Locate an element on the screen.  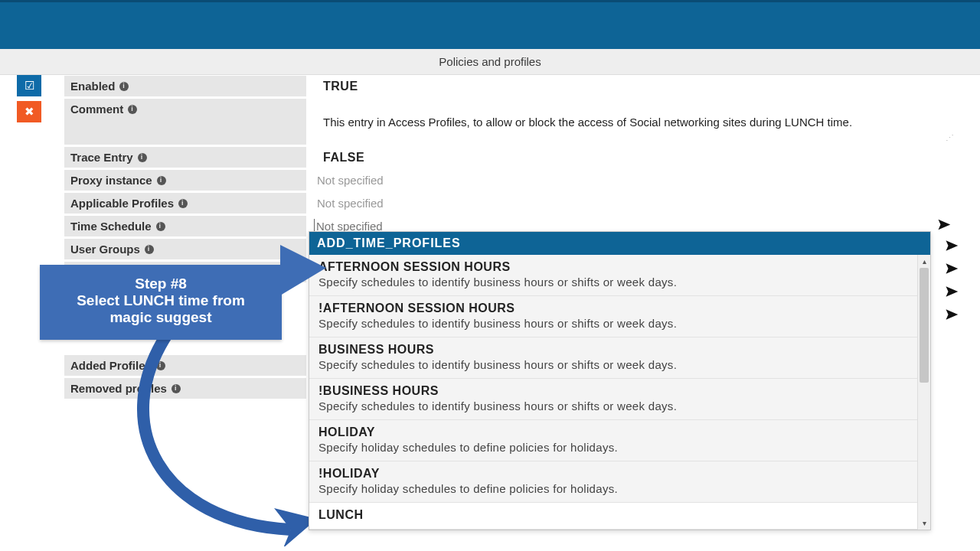
enabled-value: TRUE is located at coordinates (341, 86).